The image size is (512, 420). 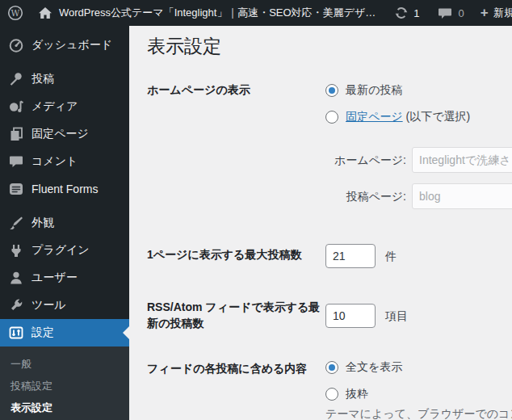 What do you see at coordinates (235, 368) in the screenshot?
I see `feed-content-label: フィードの各投稿に含める内容` at bounding box center [235, 368].